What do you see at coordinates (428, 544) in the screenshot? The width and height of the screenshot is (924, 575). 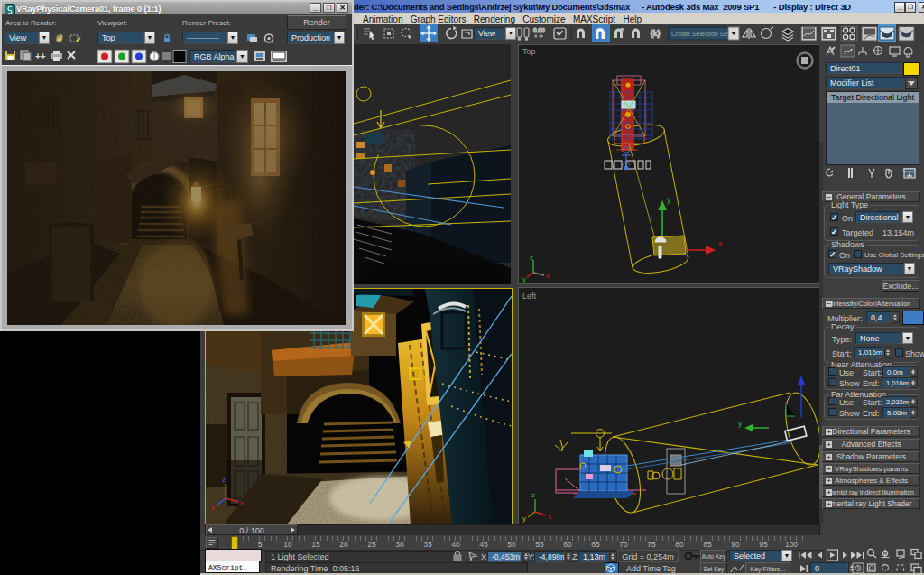 I see `svg-text: 35` at bounding box center [428, 544].